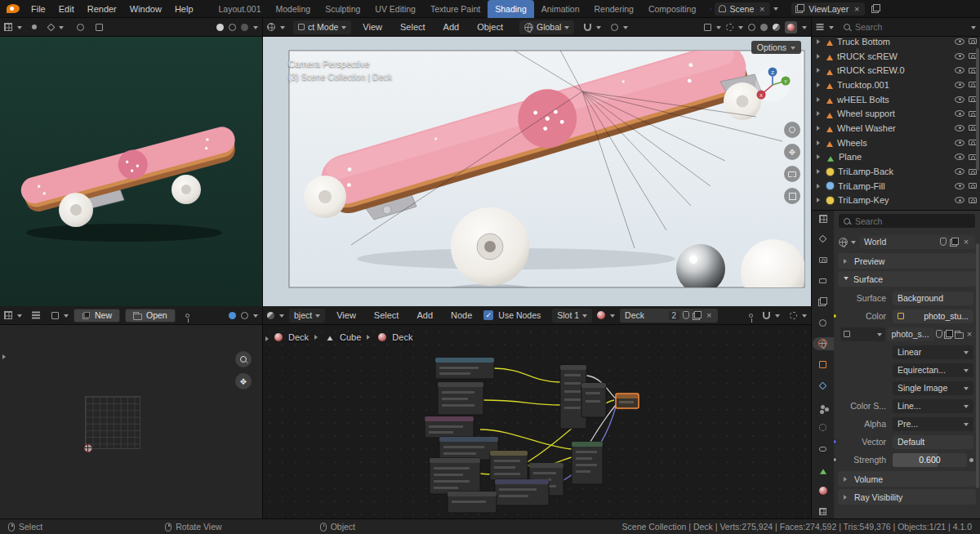  Describe the element at coordinates (823, 281) in the screenshot. I see `tab-output` at that location.